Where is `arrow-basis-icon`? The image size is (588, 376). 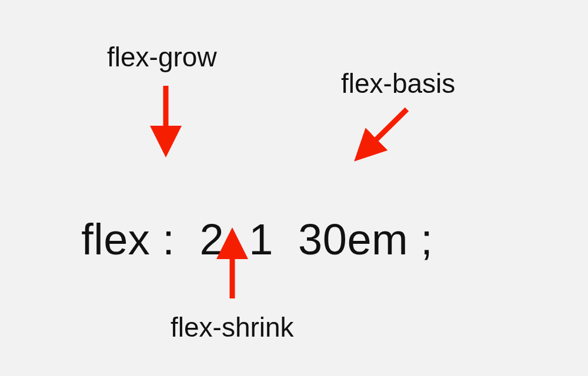 arrow-basis-icon is located at coordinates (385, 132).